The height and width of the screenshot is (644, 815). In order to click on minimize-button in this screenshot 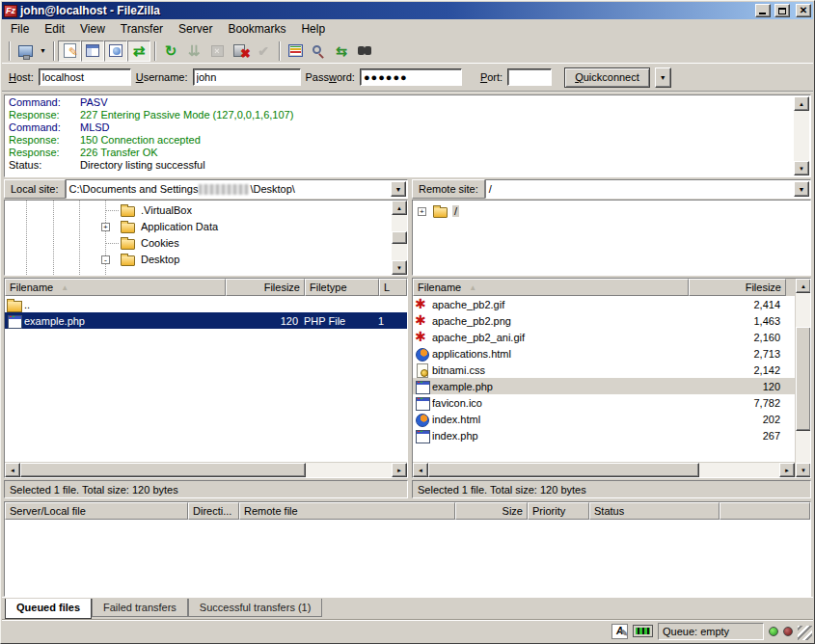, I will do `click(763, 11)`.